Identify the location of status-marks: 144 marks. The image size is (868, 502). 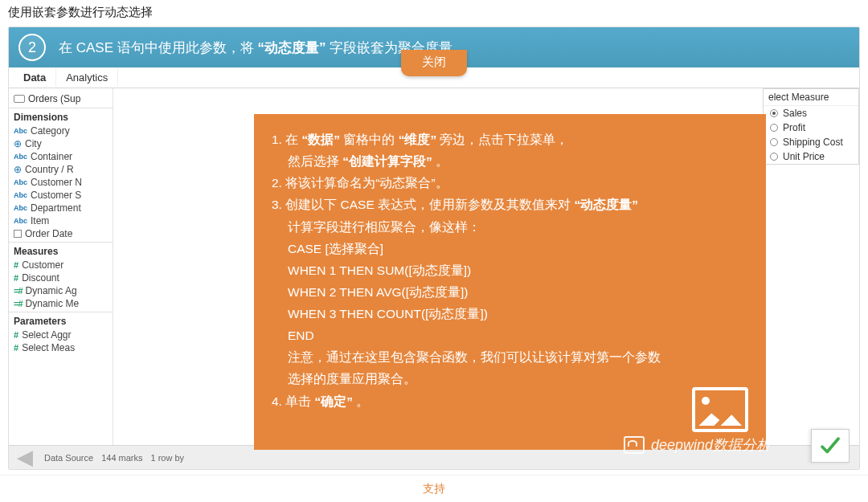
(122, 458).